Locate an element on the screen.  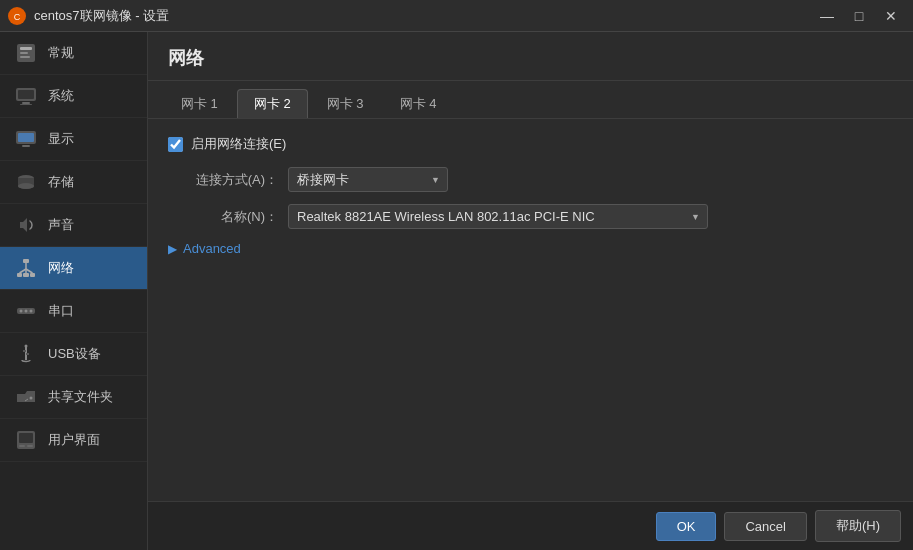
sidebar-label-network: 网络 is located at coordinates (61, 268).